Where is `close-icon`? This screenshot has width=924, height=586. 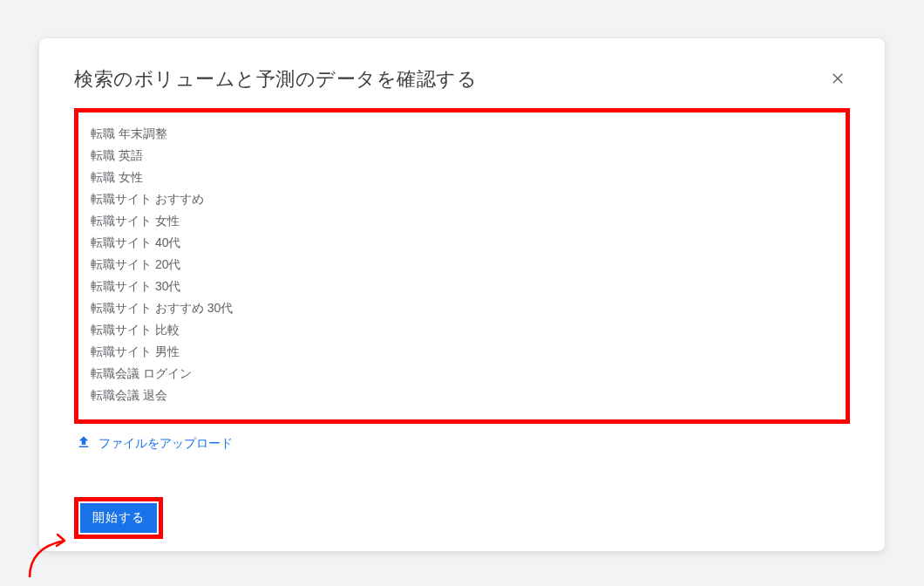
close-icon is located at coordinates (838, 78).